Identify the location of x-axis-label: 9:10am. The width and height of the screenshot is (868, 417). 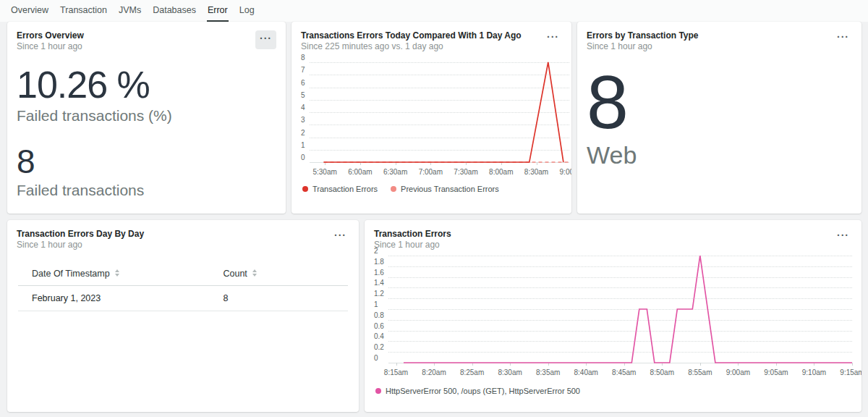
(814, 372).